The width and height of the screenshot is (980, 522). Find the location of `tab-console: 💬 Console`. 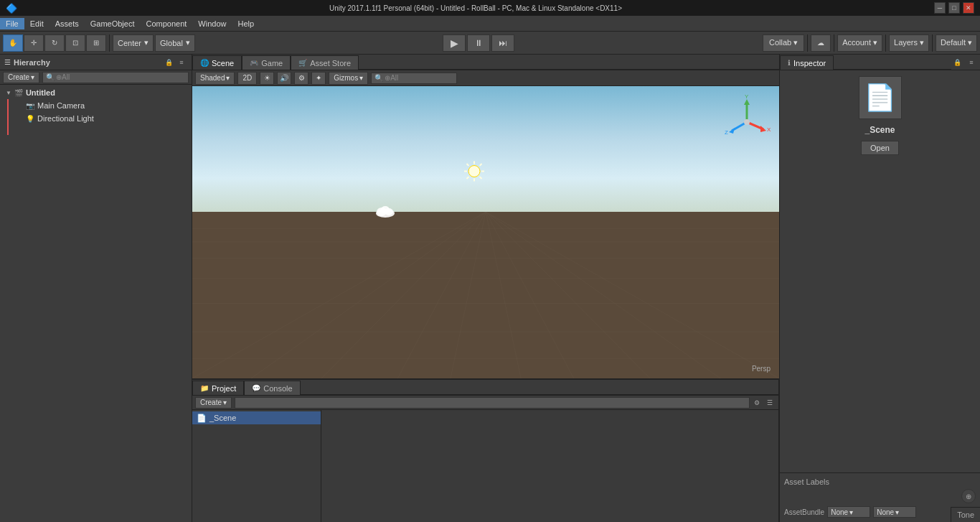

tab-console: 💬 Console is located at coordinates (272, 388).